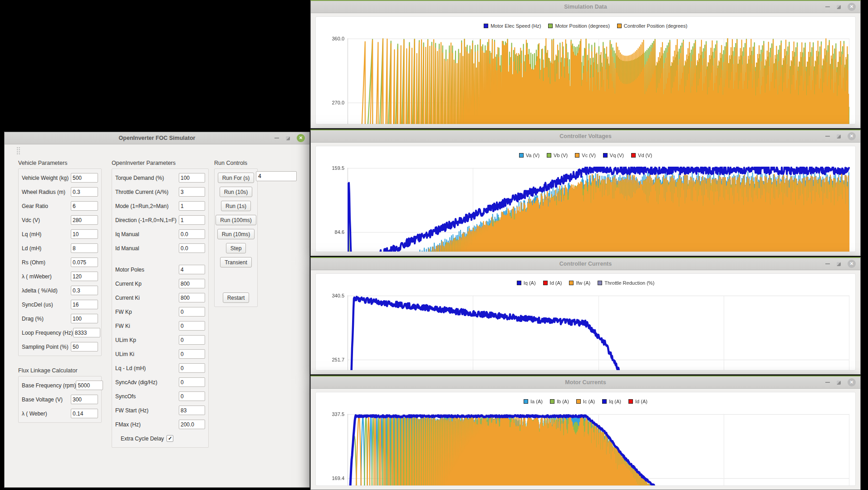  Describe the element at coordinates (236, 262) in the screenshot. I see `run-control-button: Transient` at that location.